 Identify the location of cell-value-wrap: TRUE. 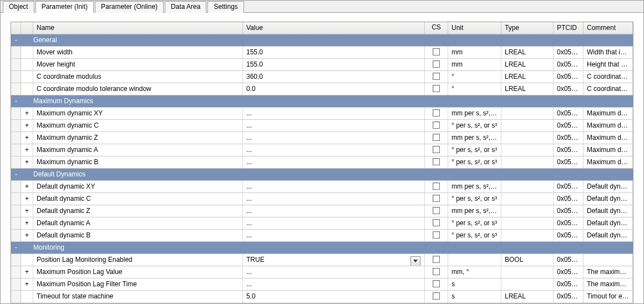
(334, 260).